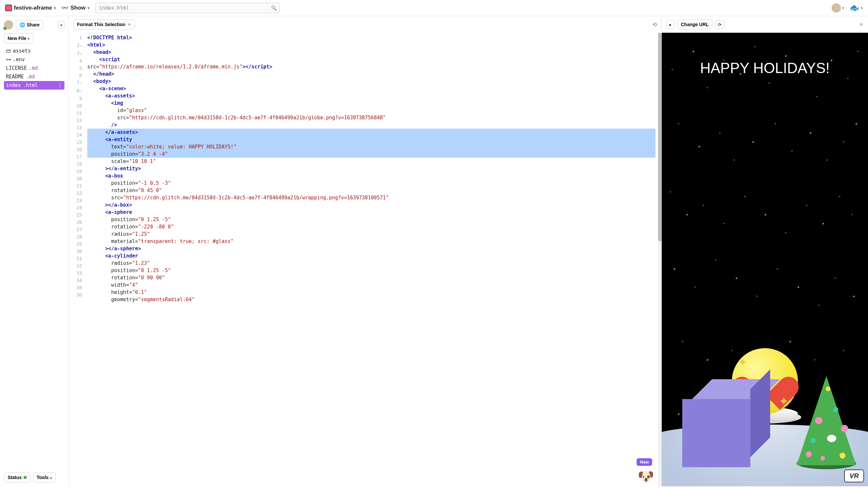  I want to click on project-icon, so click(9, 8).